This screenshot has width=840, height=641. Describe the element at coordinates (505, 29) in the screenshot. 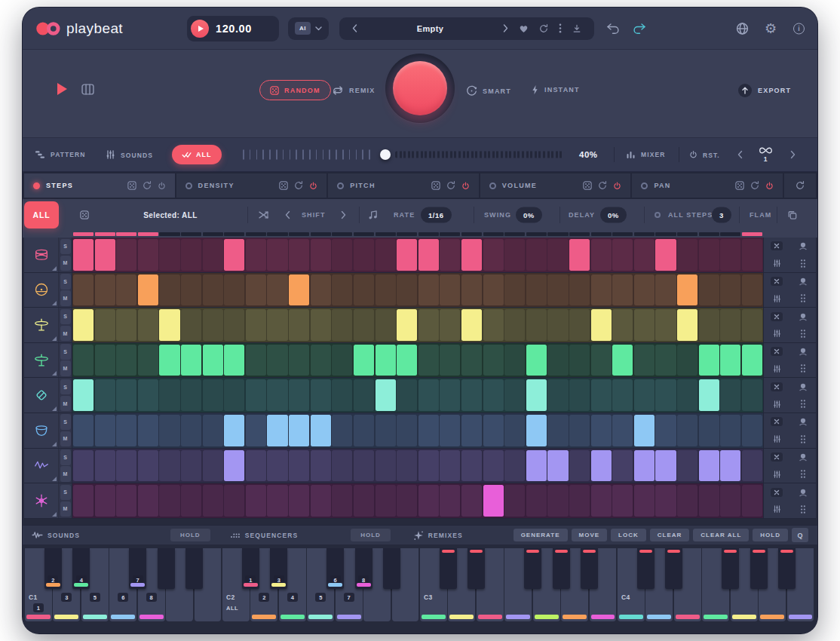

I see `preset-next-button` at that location.